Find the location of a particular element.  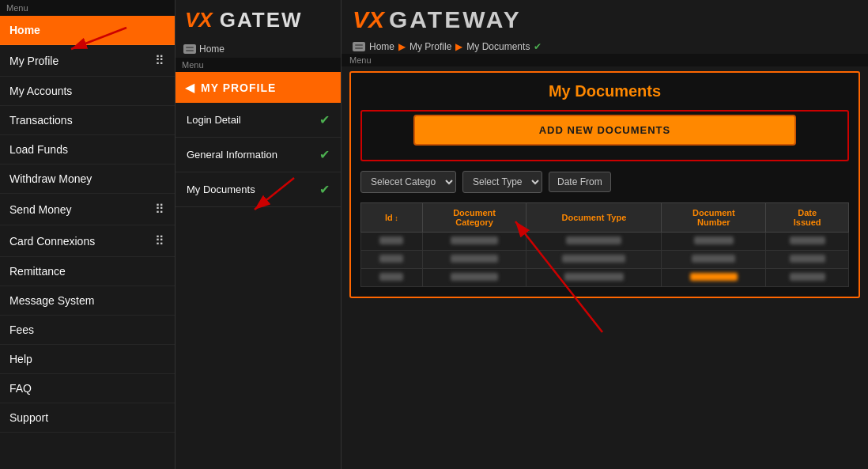

right-menu-label: Menu is located at coordinates (605, 60).